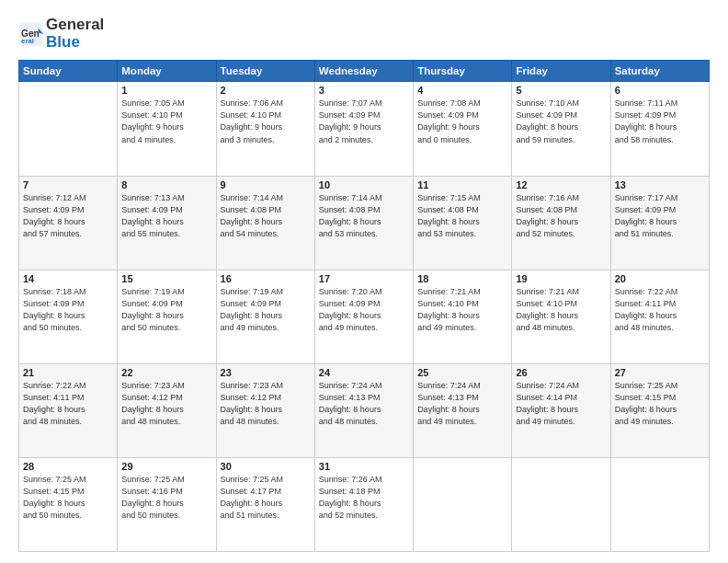 The image size is (728, 563). What do you see at coordinates (68, 504) in the screenshot?
I see `calendar-cell: 28Sunrise: 7:25 AM Sunset: 4:15 PM Dayli…` at bounding box center [68, 504].